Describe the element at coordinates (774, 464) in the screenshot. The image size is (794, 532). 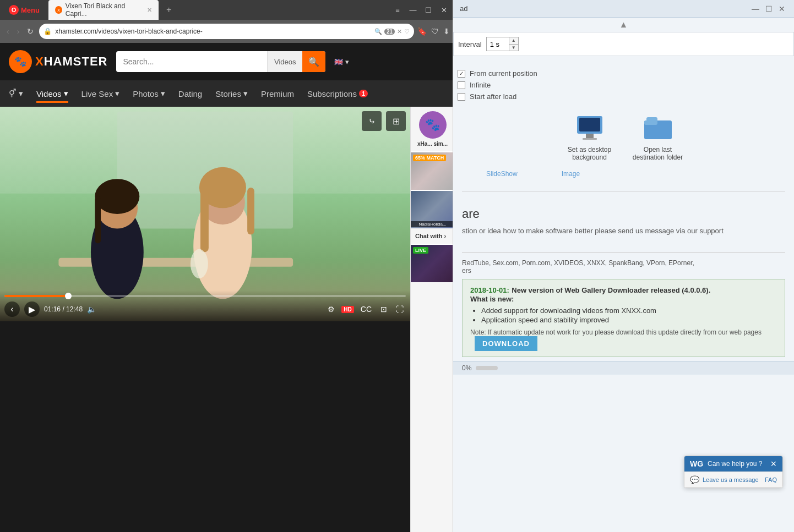
I see `chat-widget-close-button: ✕` at that location.